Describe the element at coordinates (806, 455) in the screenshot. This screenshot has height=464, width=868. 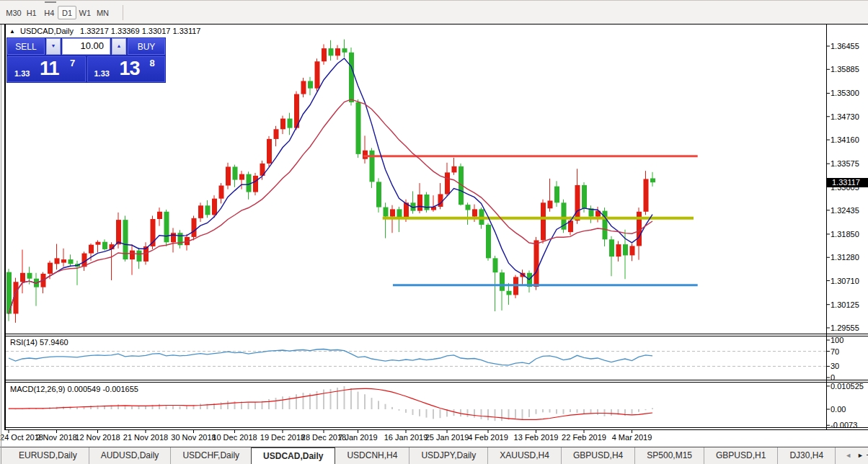
I see `chart-tab-dj30-h4: DJ30,H4` at that location.